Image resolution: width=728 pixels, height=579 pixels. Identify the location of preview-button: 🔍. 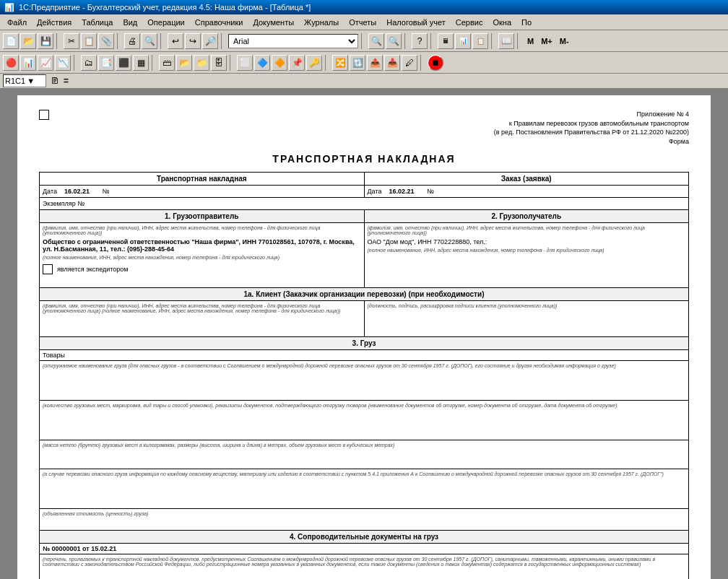
(150, 41).